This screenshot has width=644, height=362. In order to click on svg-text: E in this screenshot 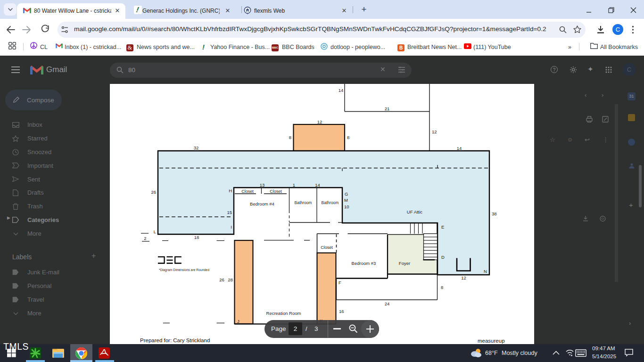, I will do `click(443, 227)`.